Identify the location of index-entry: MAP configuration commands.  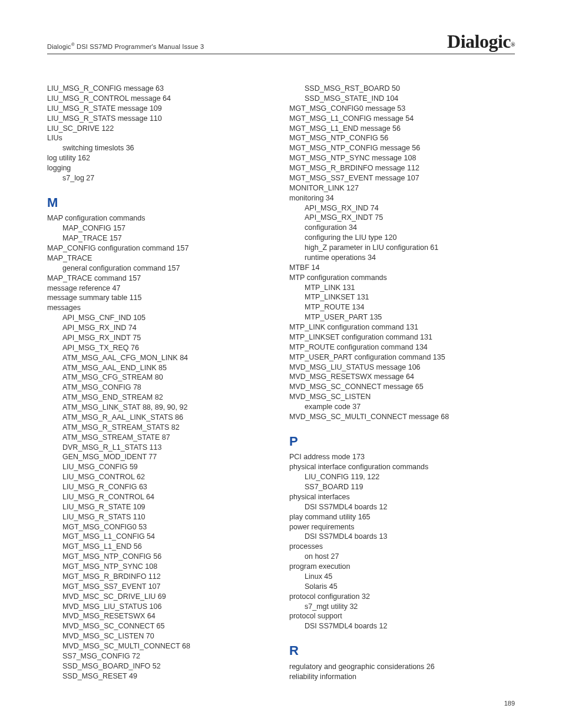
(160, 218).